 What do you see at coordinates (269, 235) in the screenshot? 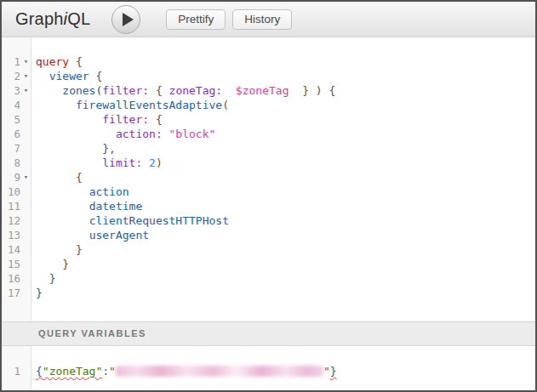
I see `code-line: 13 userAgent` at bounding box center [269, 235].